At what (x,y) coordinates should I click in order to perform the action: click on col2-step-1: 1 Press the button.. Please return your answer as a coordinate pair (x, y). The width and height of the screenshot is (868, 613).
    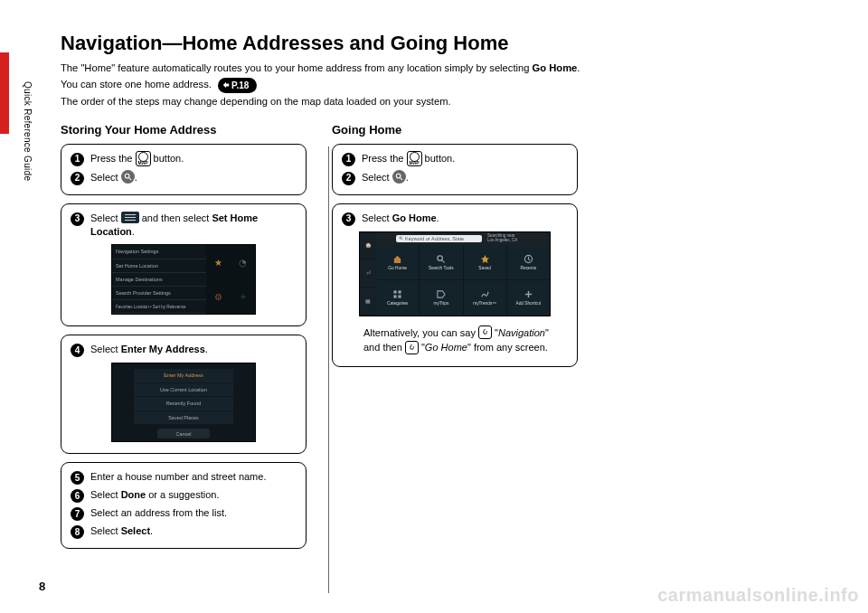
    Looking at the image, I should click on (455, 159).